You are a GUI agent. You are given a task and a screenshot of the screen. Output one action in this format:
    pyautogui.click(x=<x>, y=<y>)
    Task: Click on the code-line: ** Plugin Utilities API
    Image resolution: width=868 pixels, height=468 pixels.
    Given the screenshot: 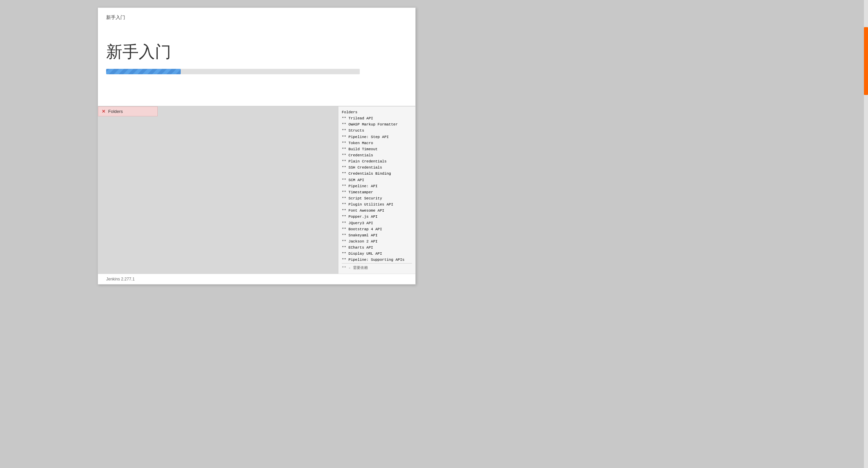 What is the action you would take?
    pyautogui.click(x=377, y=204)
    